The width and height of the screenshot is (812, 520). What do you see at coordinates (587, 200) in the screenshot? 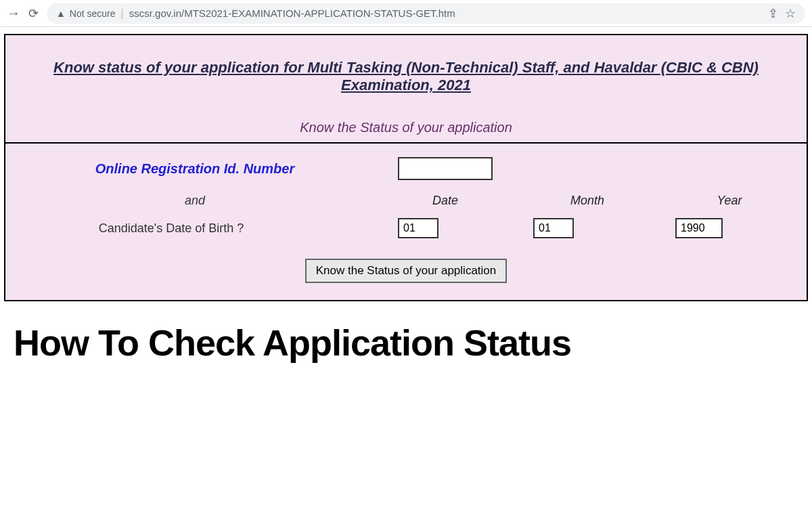
I see `month-header: Month` at bounding box center [587, 200].